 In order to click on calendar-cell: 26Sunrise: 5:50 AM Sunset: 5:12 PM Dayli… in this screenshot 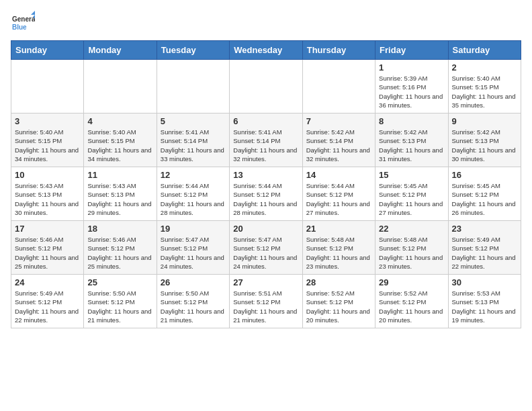, I will do `click(193, 302)`.